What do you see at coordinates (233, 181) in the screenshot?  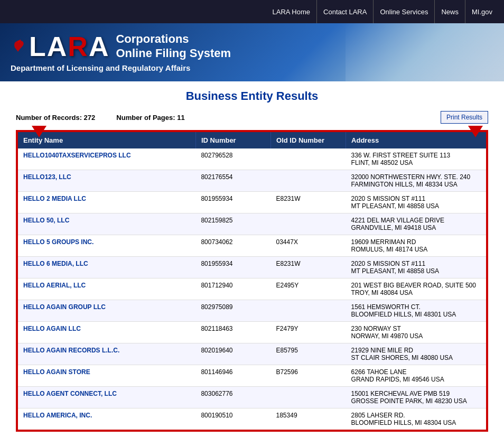 I see `id-number-cell: 802176554` at bounding box center [233, 181].